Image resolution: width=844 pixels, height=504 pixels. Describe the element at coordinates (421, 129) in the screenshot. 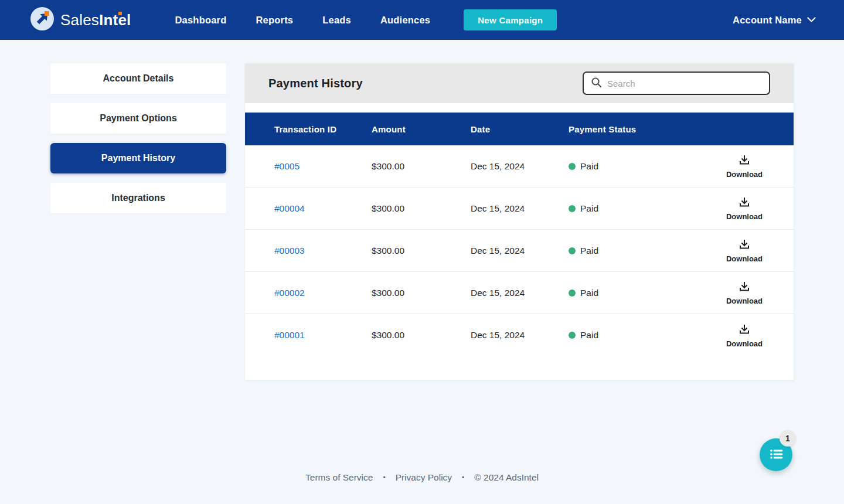

I see `col-amount: Amount` at that location.